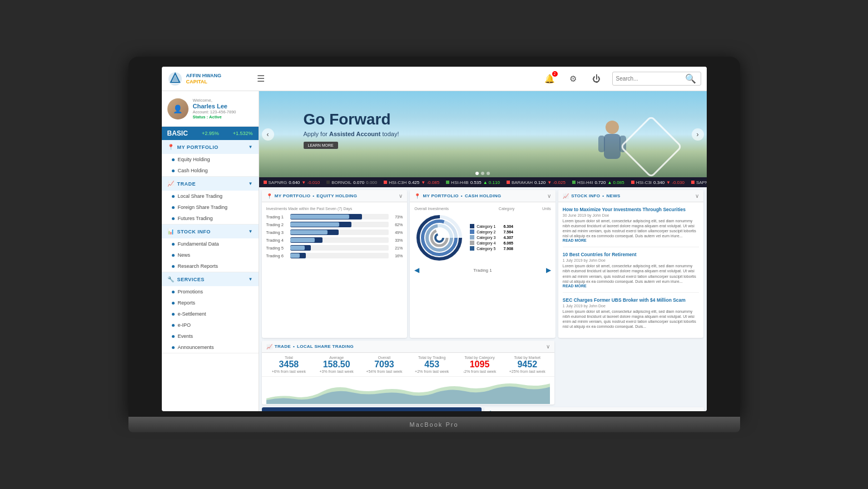 This screenshot has width=868, height=489. Describe the element at coordinates (483, 240) in the screenshot. I see `portfolio-cash-body: Overall Investments Category Units` at that location.